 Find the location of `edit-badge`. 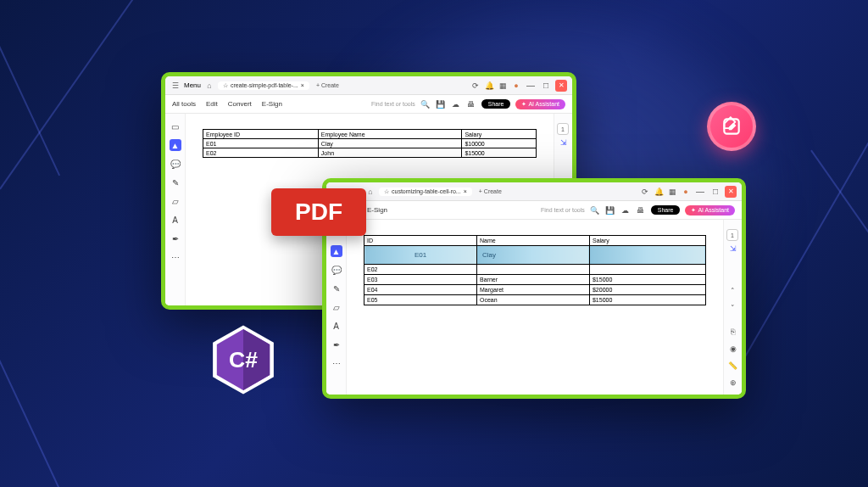

edit-badge is located at coordinates (732, 126).